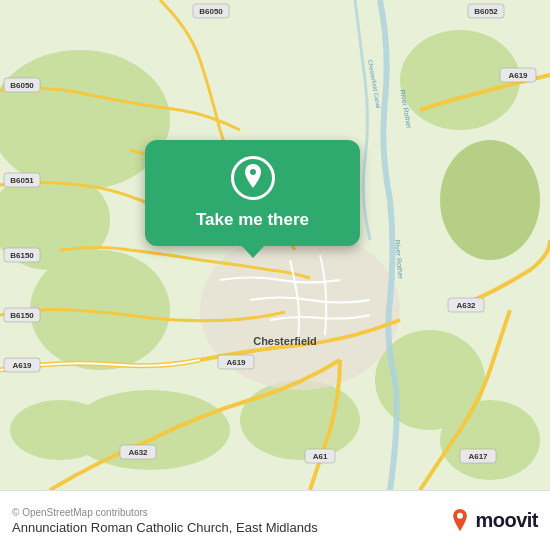 This screenshot has height=550, width=550. Describe the element at coordinates (460, 521) in the screenshot. I see `moovit-pin-icon` at that location.